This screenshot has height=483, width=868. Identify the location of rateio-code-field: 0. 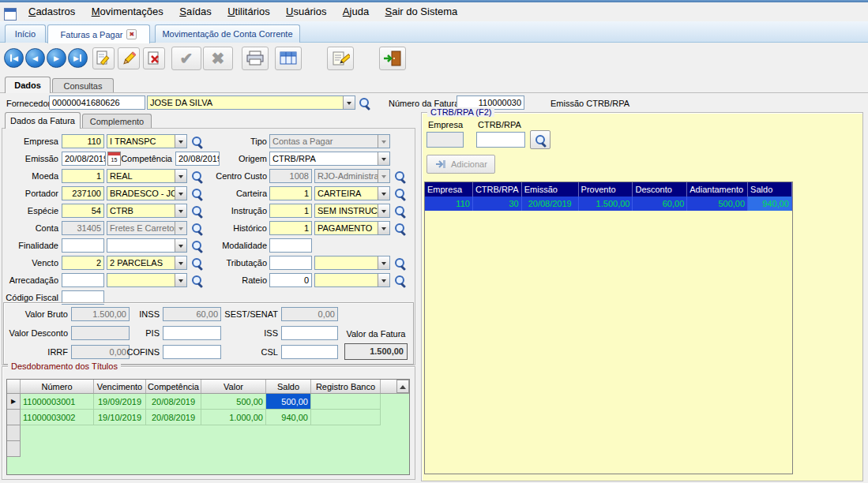
(291, 280).